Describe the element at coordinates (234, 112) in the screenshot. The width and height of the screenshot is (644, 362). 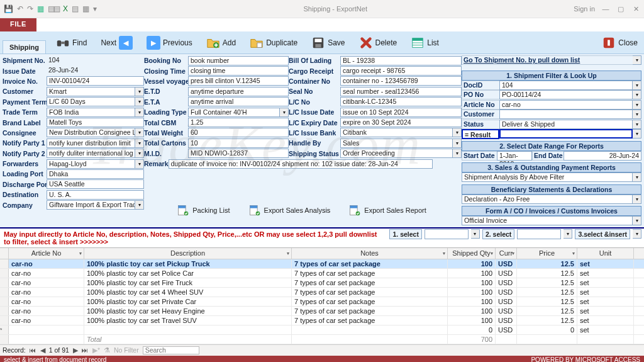
I see `loading-type-input: Full Container 40'H` at that location.